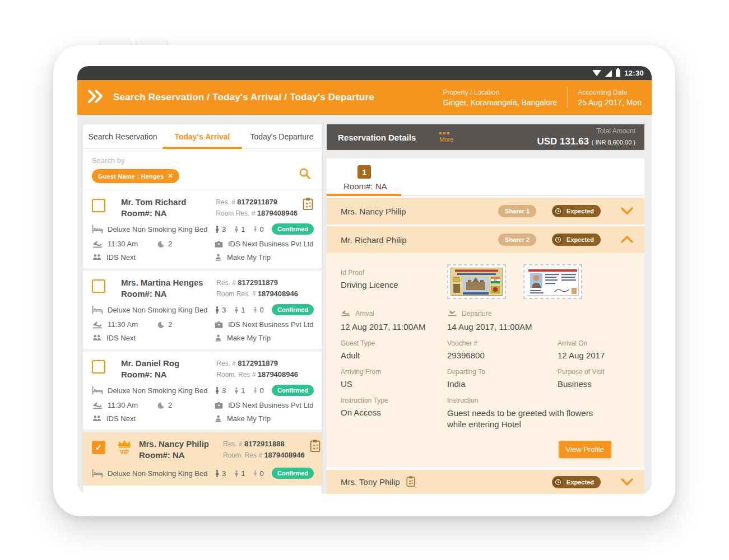  What do you see at coordinates (627, 240) in the screenshot?
I see `chevron-up-icon` at bounding box center [627, 240].